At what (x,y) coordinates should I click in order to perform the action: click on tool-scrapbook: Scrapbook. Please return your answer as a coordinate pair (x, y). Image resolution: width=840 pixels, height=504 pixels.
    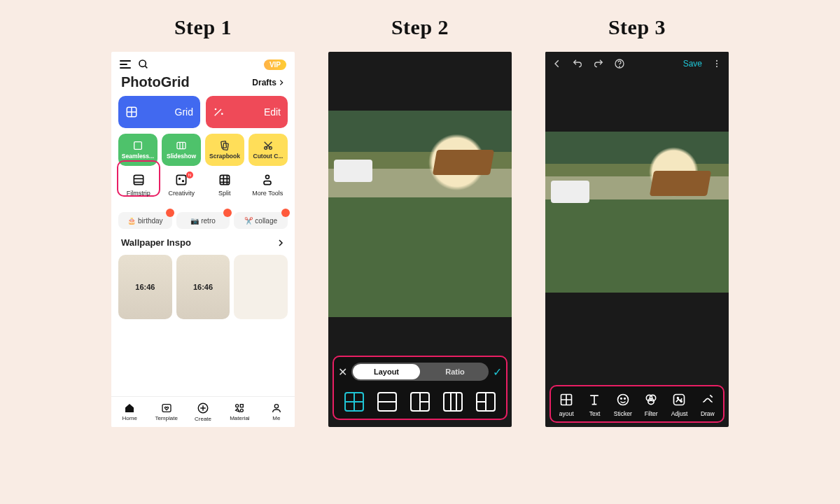
    Looking at the image, I should click on (225, 150).